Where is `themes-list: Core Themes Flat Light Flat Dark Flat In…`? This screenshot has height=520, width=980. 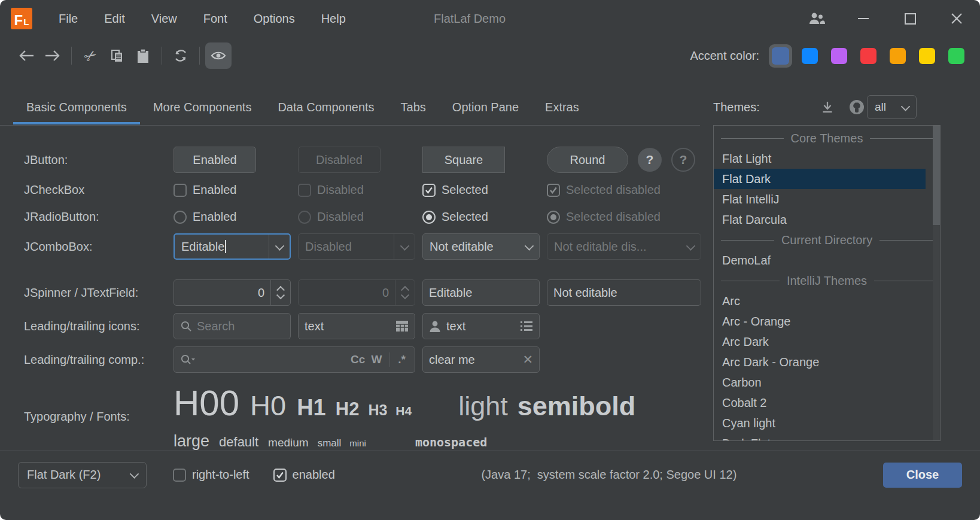 themes-list: Core Themes Flat Light Flat Dark Flat In… is located at coordinates (827, 283).